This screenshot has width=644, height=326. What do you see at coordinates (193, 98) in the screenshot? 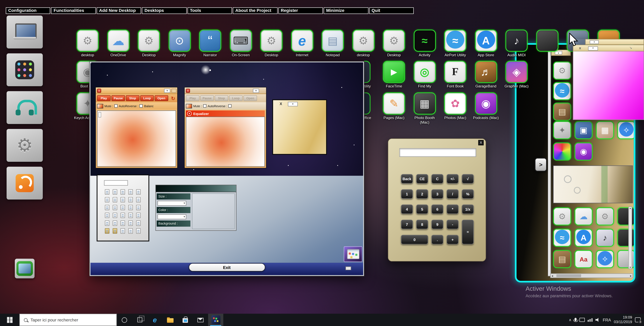
I see `player-button-disabled: Play` at bounding box center [193, 98].